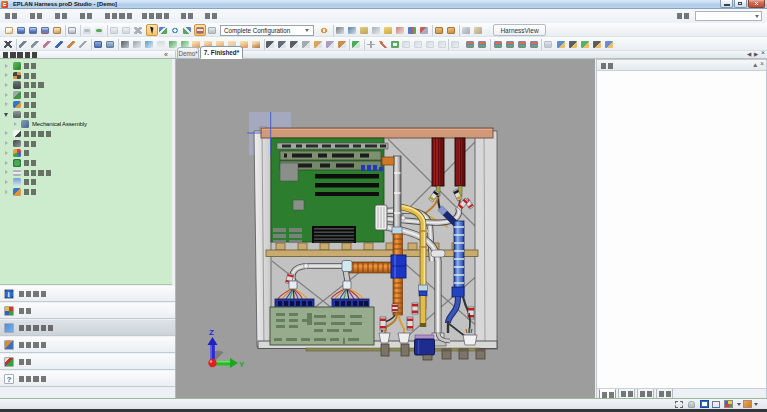 This screenshot has width=767, height=412. I want to click on svg-text: Y, so click(242, 364).